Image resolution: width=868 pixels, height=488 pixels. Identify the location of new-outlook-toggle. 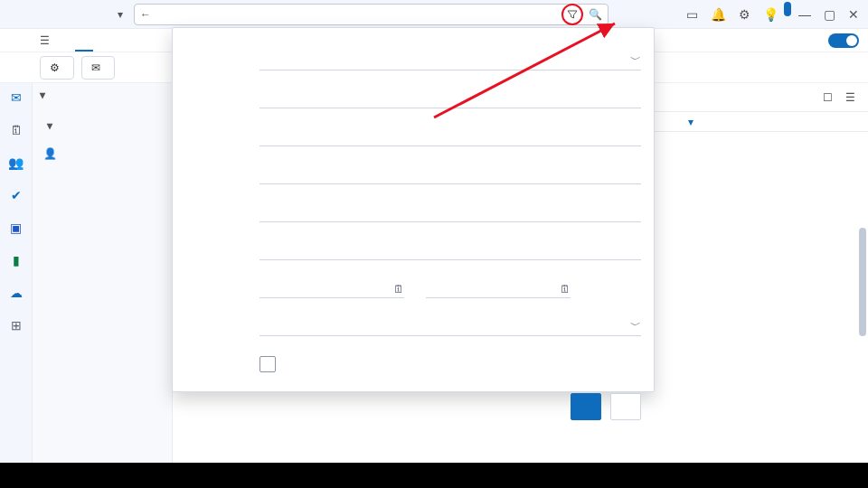
(844, 41).